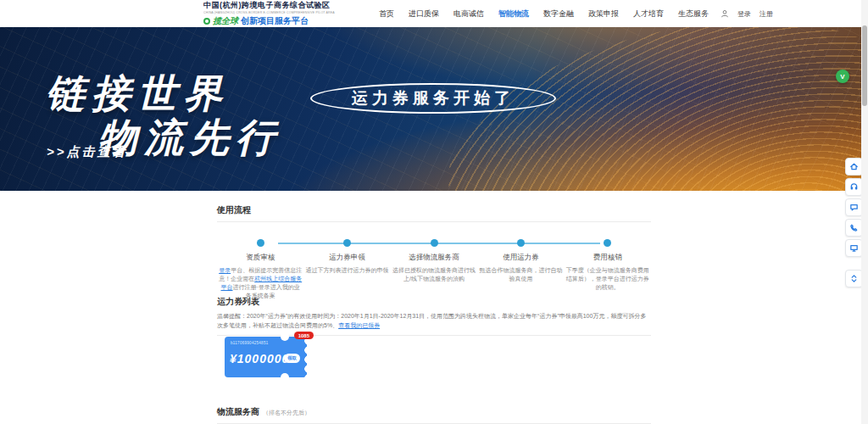 The width and height of the screenshot is (868, 424). I want to click on brand-block: 中国(杭州)跨境电子商务综合试验区 CHINA (HANGZHOU) CROSS…, so click(281, 14).